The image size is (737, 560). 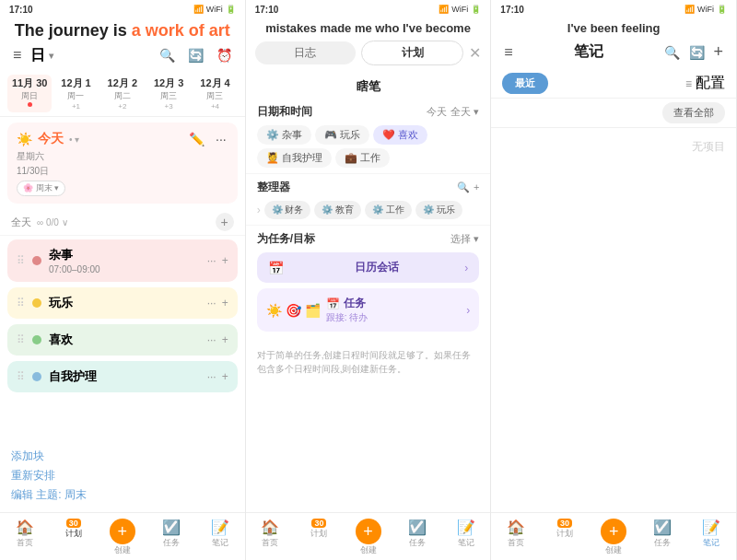 I want to click on nav-task-label-3: 任务, so click(x=662, y=543).